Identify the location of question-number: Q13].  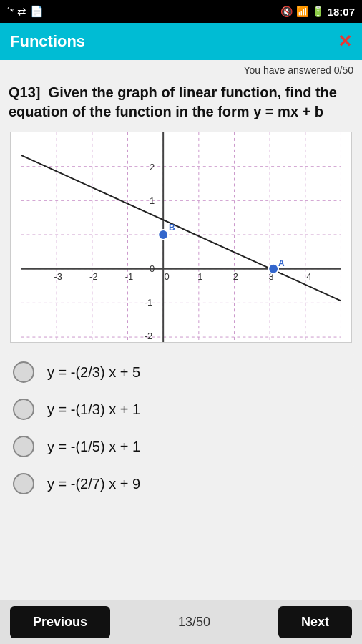
(24, 92).